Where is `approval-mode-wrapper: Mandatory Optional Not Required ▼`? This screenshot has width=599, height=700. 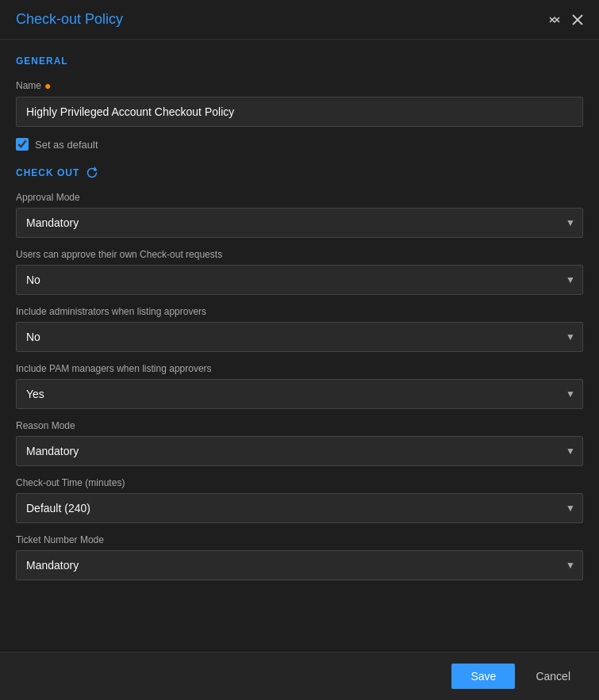 approval-mode-wrapper: Mandatory Optional Not Required ▼ is located at coordinates (300, 223).